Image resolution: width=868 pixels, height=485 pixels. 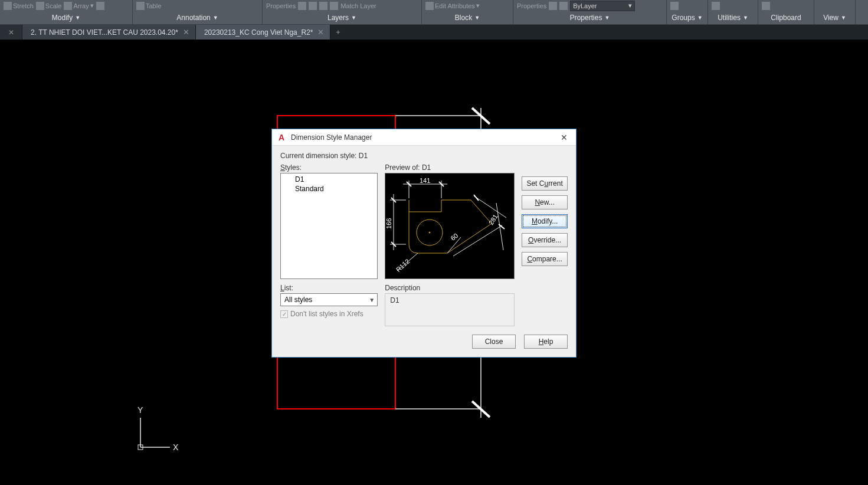 I want to click on doc-tab-2: 20230213_KC Cong Viet Nga_R2* ✕, so click(x=263, y=32).